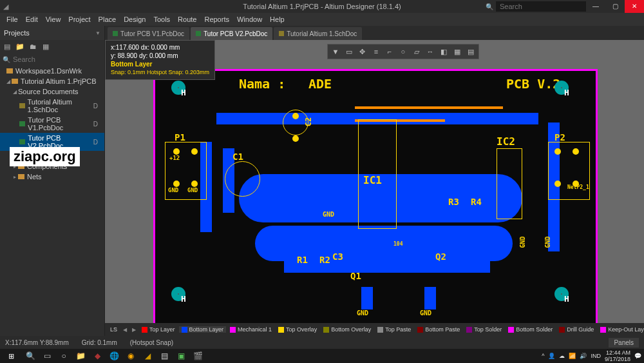  I want to click on project-node: ◢Tutorial Altium 1.PrjPCB, so click(52, 81).